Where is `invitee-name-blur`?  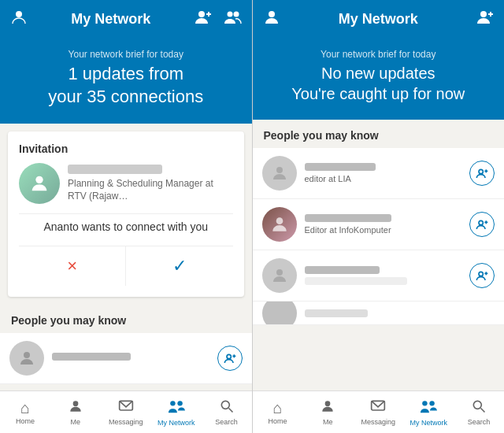 invitee-name-blur is located at coordinates (115, 169).